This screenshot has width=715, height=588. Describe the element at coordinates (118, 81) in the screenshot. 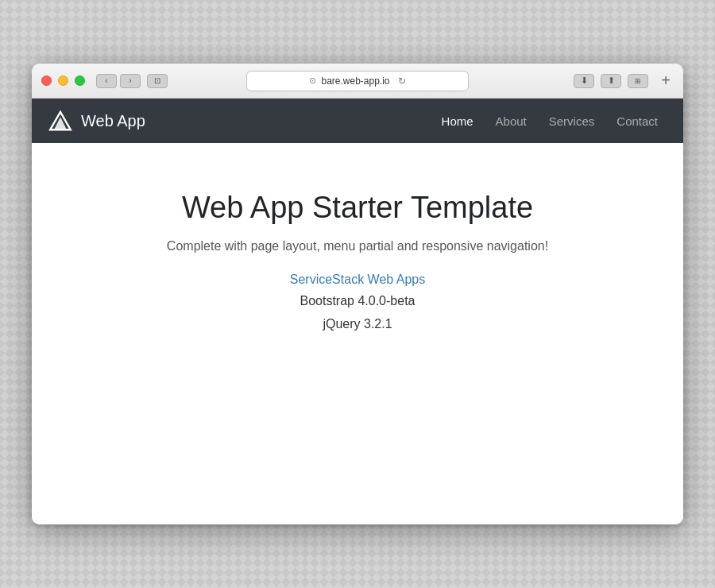

I see `nav-buttons: ‹ ›` at that location.